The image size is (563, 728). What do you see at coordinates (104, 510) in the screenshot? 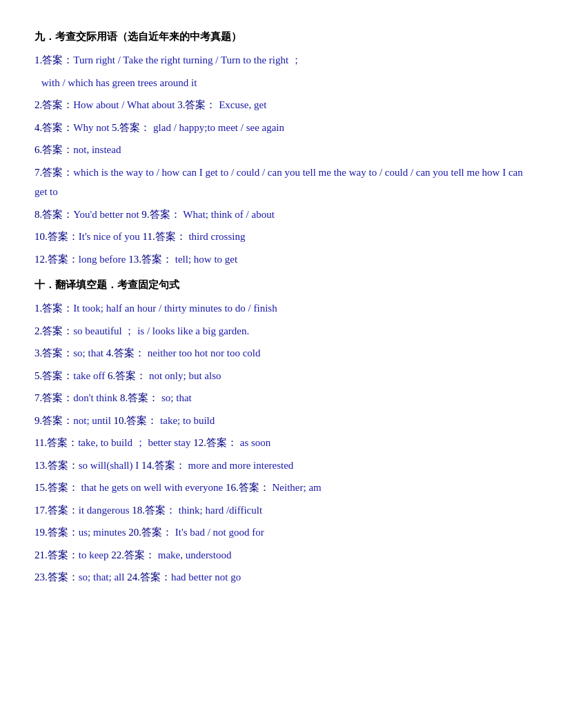
I see `text-10-17: it dangerous` at bounding box center [104, 510].